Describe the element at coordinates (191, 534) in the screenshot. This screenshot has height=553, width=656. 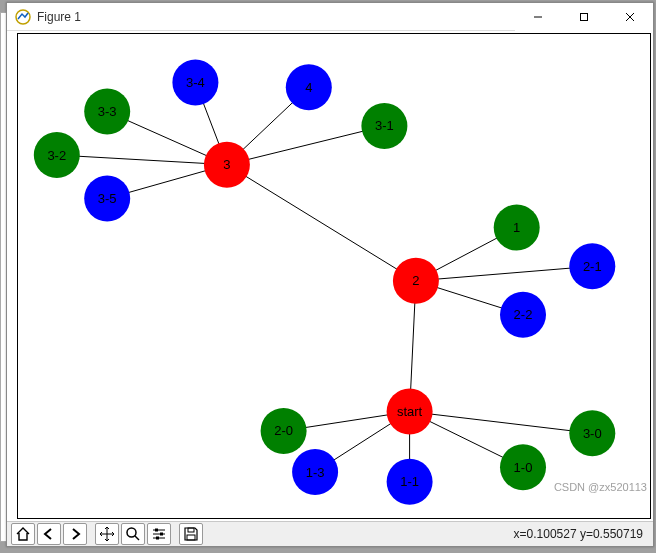
I see `save-tool-group` at that location.